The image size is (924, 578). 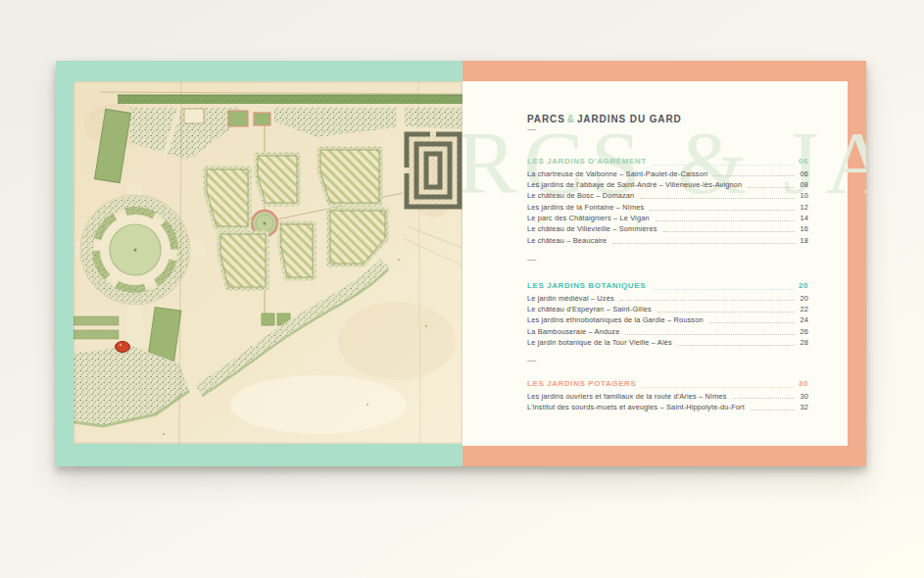 What do you see at coordinates (803, 298) in the screenshot?
I see `toc-entry-page: 20` at bounding box center [803, 298].